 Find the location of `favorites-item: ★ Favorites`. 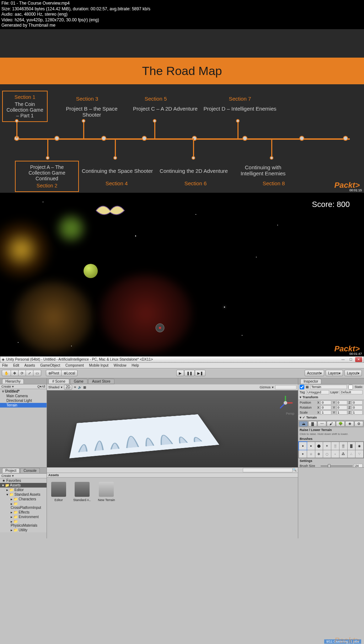

favorites-item: ★ Favorites is located at coordinates (23, 481).